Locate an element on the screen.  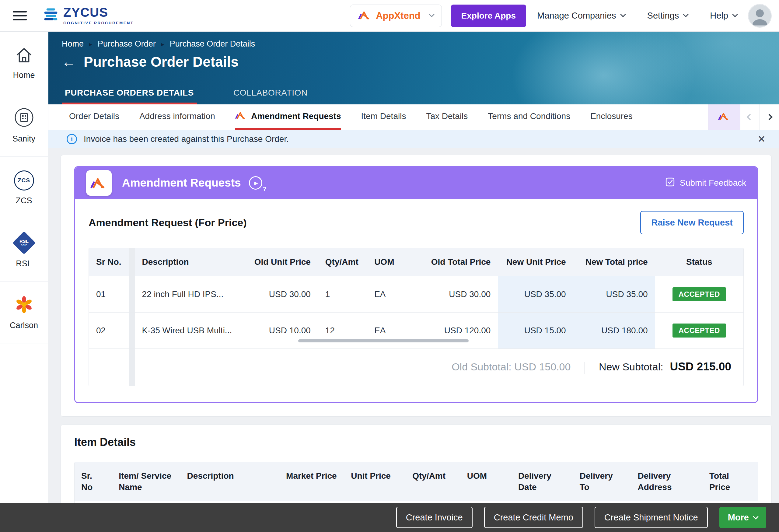
col-market-price: Market Price is located at coordinates (312, 482).